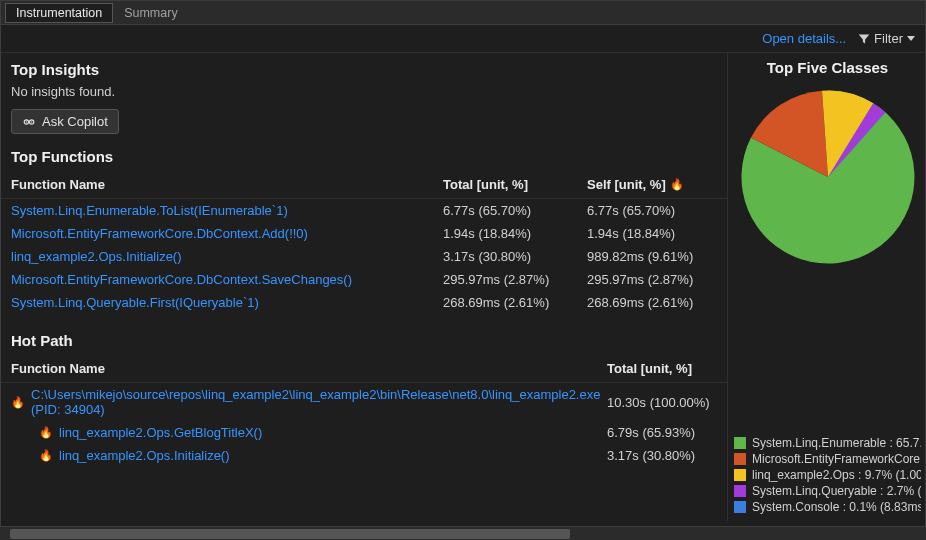 The image size is (926, 540). Describe the element at coordinates (225, 302) in the screenshot. I see `function-link: System.Linq.Queryable.First(IQueryable`1…` at that location.